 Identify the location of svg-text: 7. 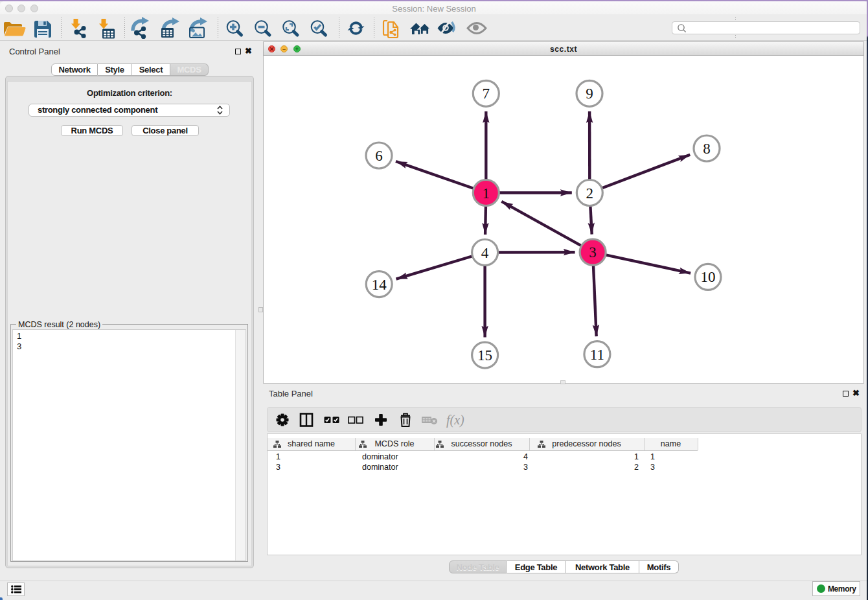
(486, 93).